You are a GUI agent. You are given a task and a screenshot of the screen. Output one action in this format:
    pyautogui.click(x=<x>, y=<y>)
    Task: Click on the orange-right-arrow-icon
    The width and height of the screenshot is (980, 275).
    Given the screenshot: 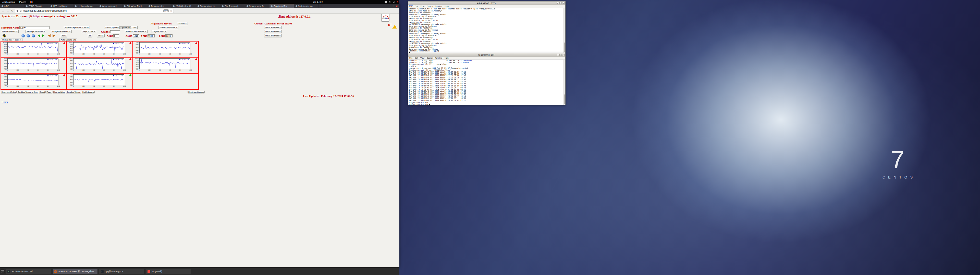 What is the action you would take?
    pyautogui.click(x=54, y=36)
    